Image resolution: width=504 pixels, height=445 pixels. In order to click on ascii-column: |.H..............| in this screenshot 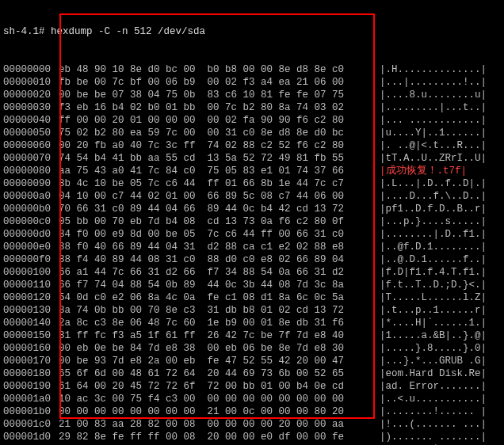, I will do `click(433, 70)`.